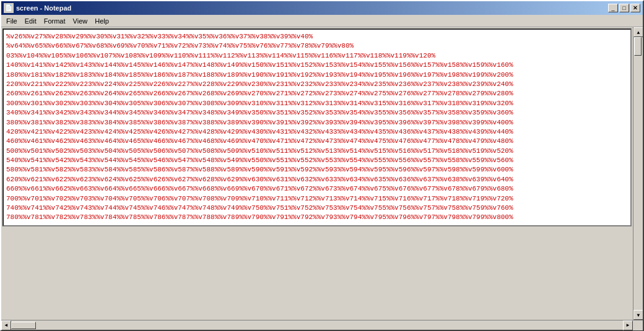 Image resolution: width=644 pixels, height=331 pixels. What do you see at coordinates (624, 8) in the screenshot?
I see `window-controls: _ □ ✕` at bounding box center [624, 8].